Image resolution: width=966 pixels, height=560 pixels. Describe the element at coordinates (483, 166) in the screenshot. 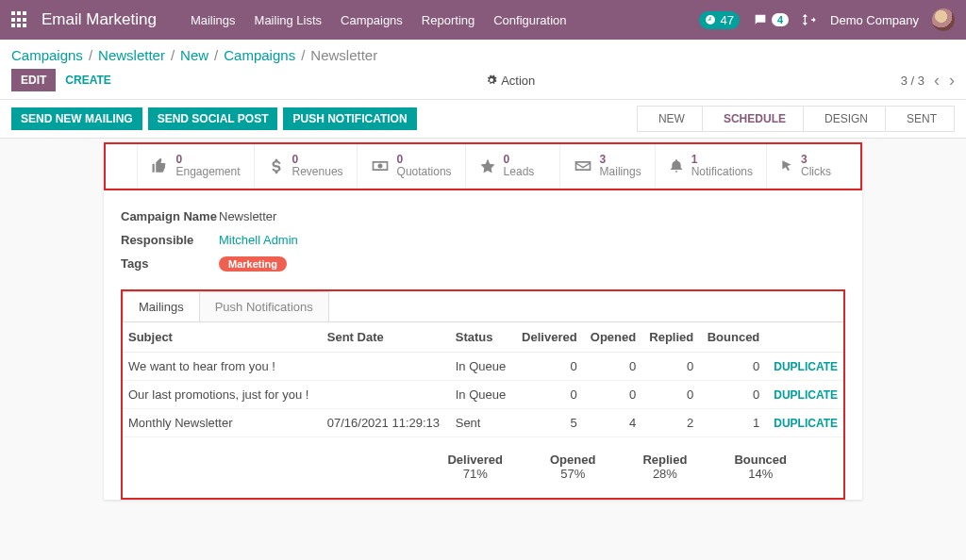

I see `stat-buttons-row: 0Engagement 0Revenues 0Quotations 0Leads…` at that location.